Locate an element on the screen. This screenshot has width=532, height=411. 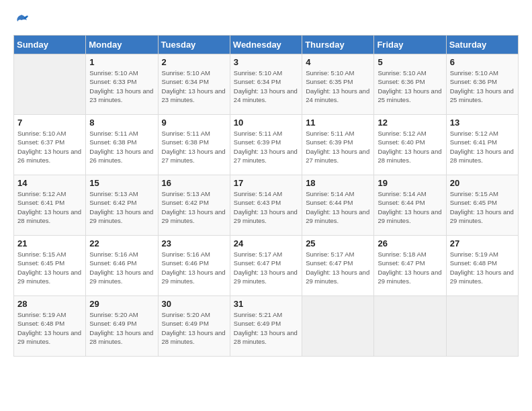
day-number: 7 is located at coordinates (50, 122).